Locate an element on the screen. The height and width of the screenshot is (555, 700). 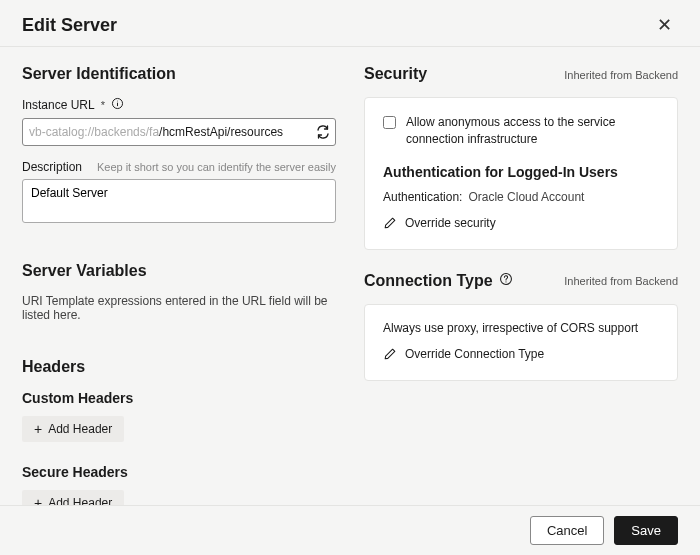
add-secure-header-label: Add Header is located at coordinates (80, 500).